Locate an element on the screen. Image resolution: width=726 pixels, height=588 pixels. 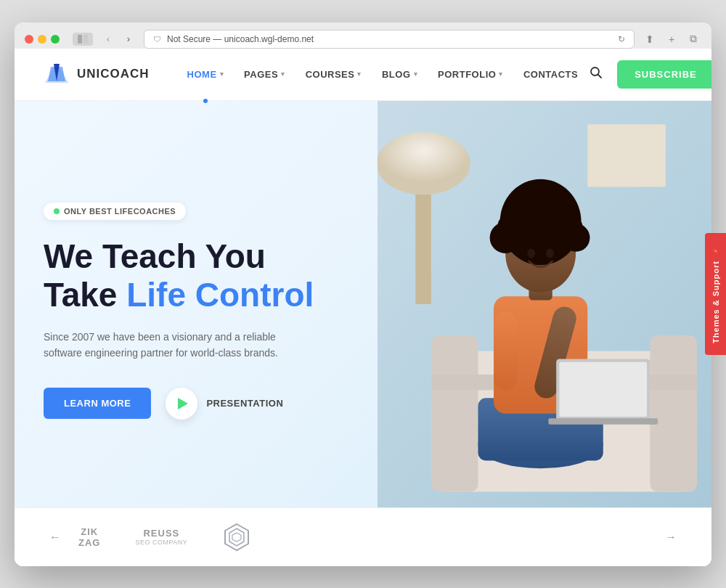
new-tab-button: + is located at coordinates (672, 39).